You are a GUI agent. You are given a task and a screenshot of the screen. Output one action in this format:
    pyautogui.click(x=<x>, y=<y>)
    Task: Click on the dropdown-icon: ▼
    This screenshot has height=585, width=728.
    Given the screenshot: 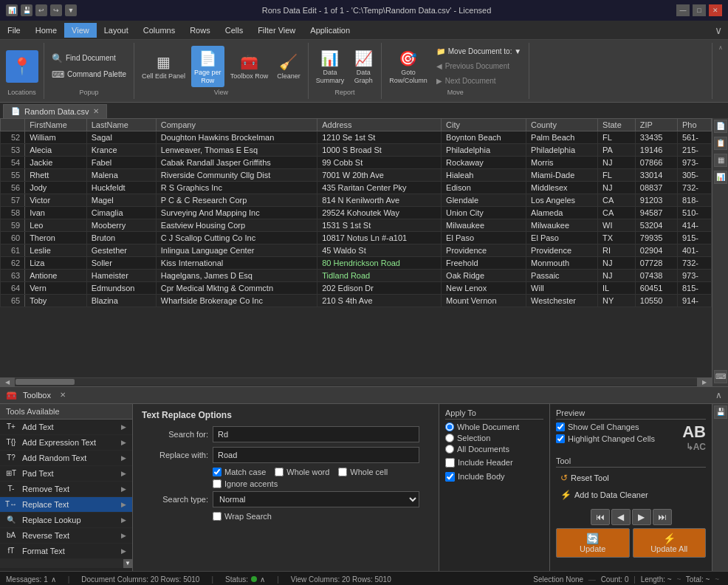 What is the action you would take?
    pyautogui.click(x=71, y=10)
    